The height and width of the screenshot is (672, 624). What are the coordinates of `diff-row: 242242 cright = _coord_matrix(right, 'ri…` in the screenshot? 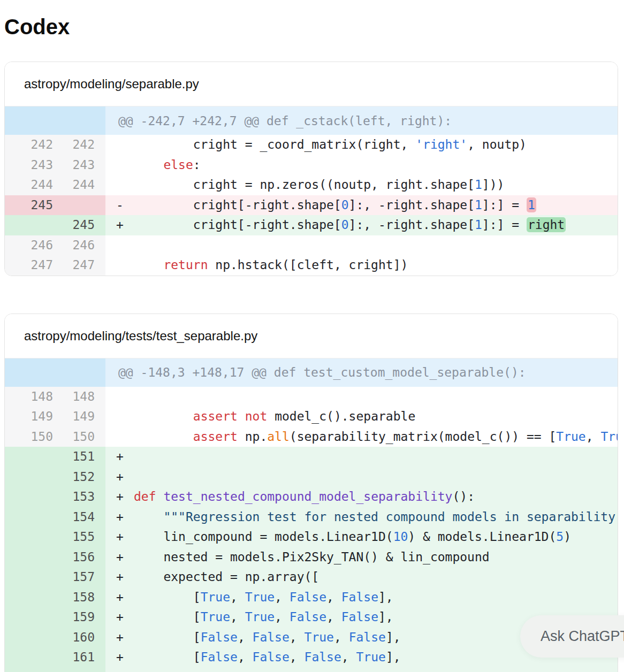 It's located at (311, 145).